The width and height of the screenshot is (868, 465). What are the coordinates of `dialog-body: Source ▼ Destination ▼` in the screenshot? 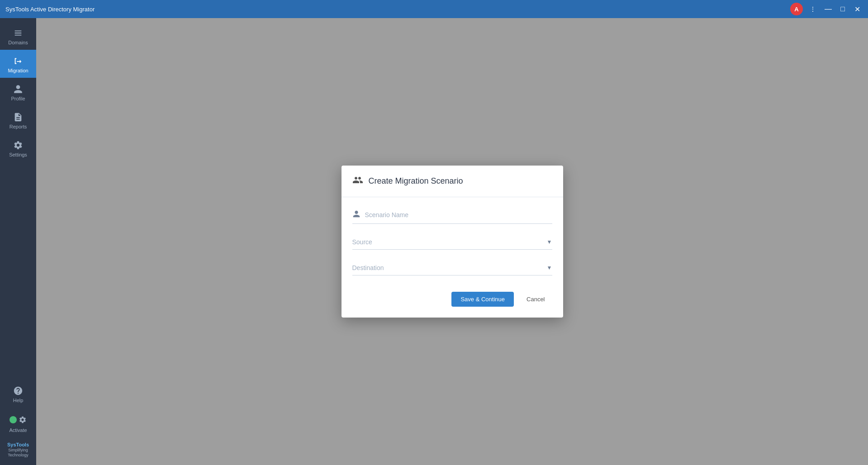 It's located at (452, 241).